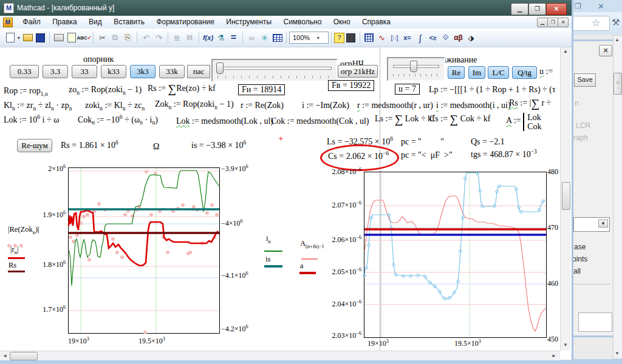 This screenshot has width=622, height=364. I want to click on right-plot, so click(456, 255).